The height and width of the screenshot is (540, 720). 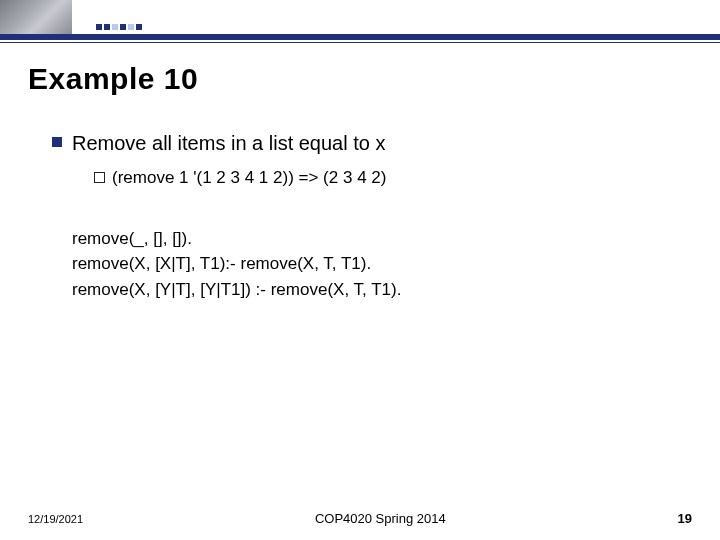 I want to click on slide-title: Example 10, so click(x=360, y=79).